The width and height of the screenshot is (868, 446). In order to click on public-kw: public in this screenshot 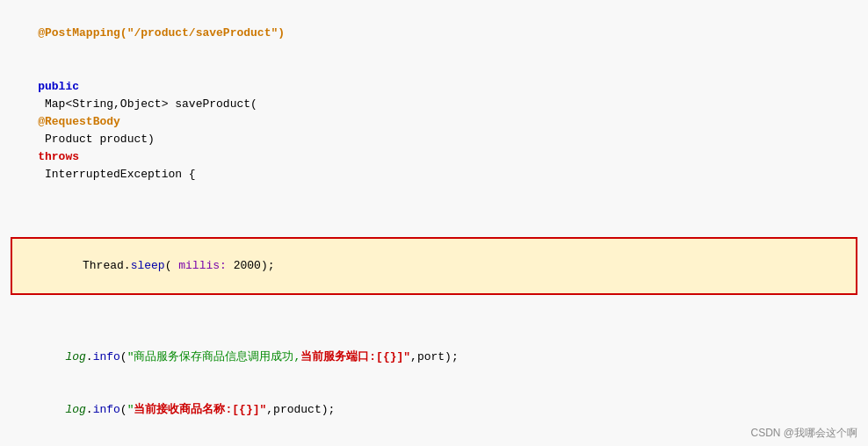, I will do `click(58, 86)`.